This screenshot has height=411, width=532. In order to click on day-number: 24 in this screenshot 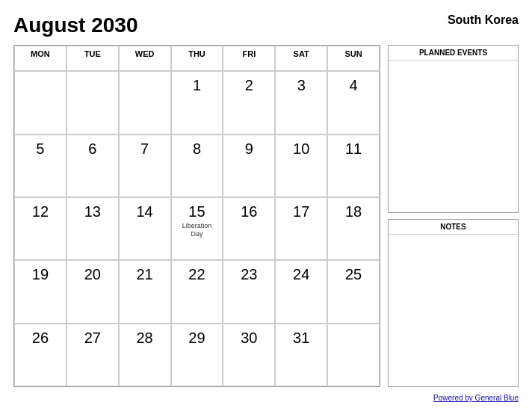, I will do `click(301, 274)`.